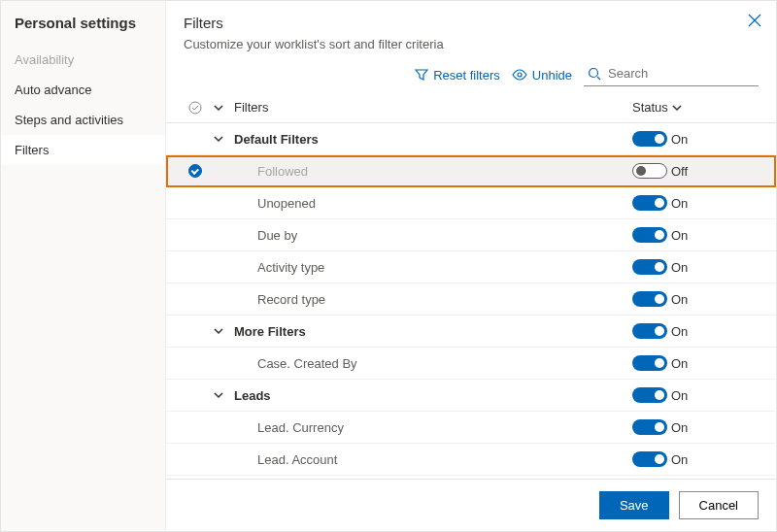 The height and width of the screenshot is (532, 777). I want to click on sidebar-nav: AvailabilityAuto advanceSteps and activi…, so click(84, 105).